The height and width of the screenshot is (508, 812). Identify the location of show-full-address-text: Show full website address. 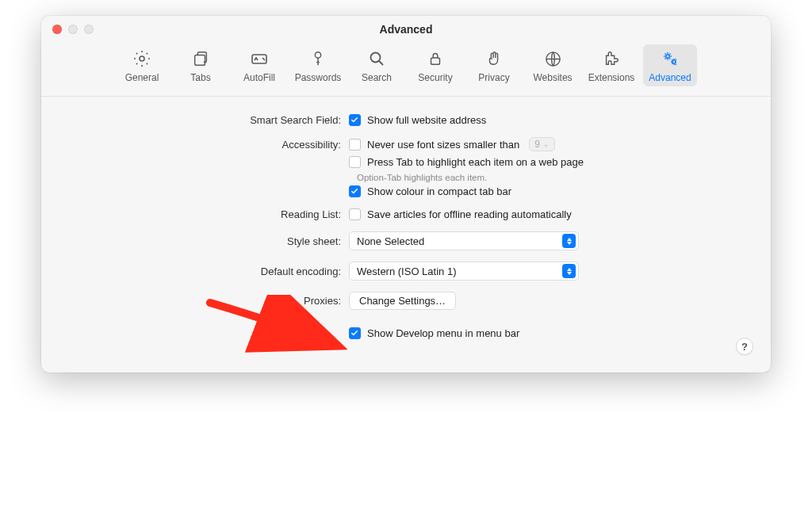
(427, 120).